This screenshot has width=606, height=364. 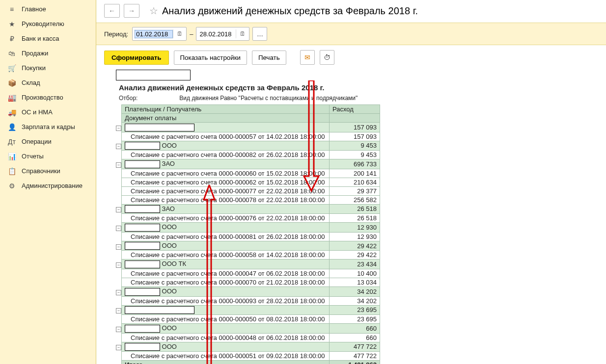 I want to click on row-amount: 10 400, so click(x=355, y=273).